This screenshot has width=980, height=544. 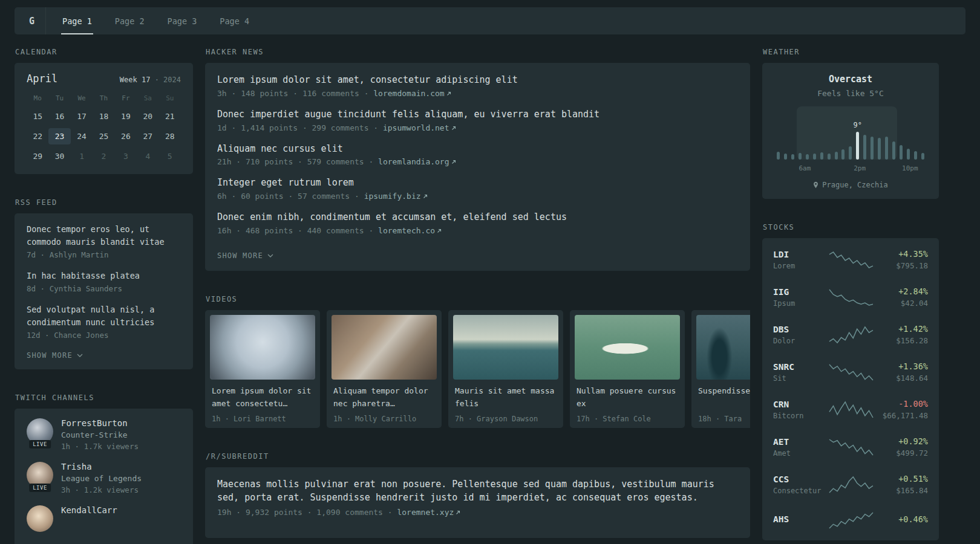 I want to click on video-card: Nullam posuere cursus ex 17h · Stefan Co…, so click(x=627, y=369).